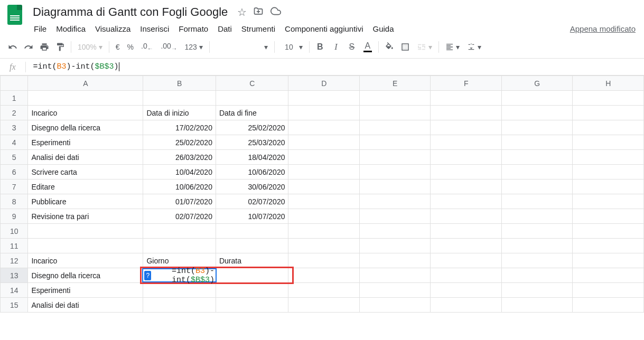  What do you see at coordinates (86, 202) in the screenshot?
I see `cell: Pubblicare` at bounding box center [86, 202].